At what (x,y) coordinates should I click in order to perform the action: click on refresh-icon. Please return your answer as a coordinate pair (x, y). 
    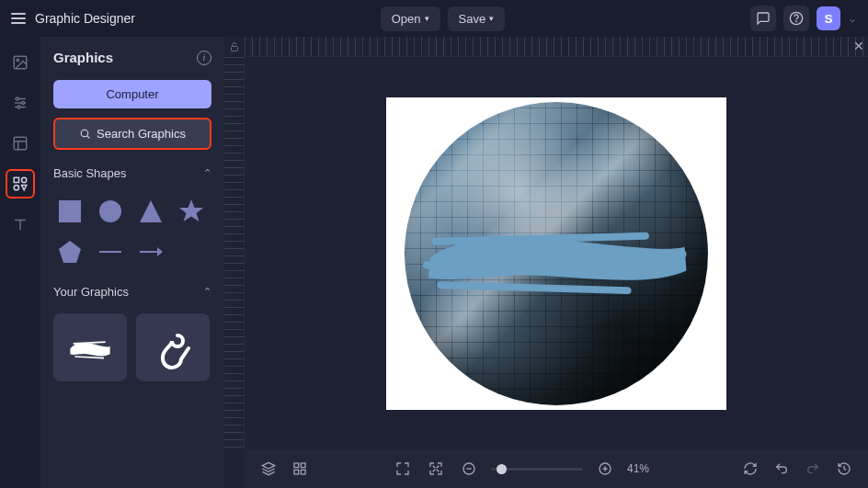
    Looking at the image, I should click on (750, 469).